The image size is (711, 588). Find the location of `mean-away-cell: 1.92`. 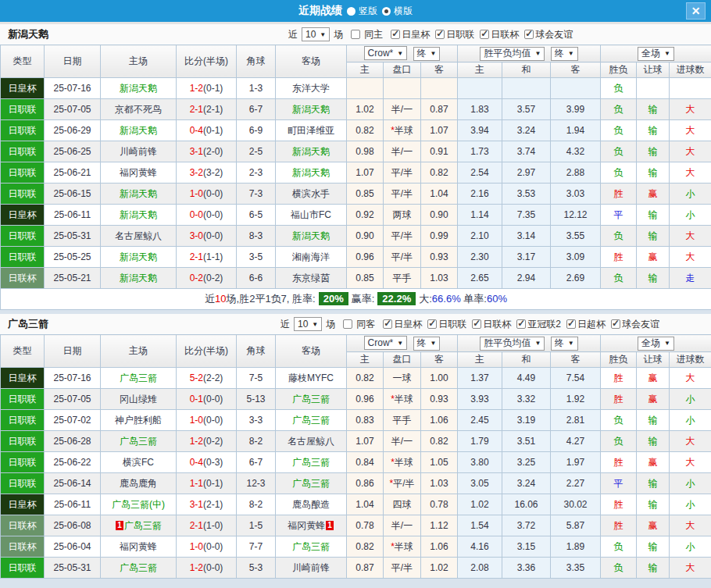

mean-away-cell: 1.92 is located at coordinates (576, 400).